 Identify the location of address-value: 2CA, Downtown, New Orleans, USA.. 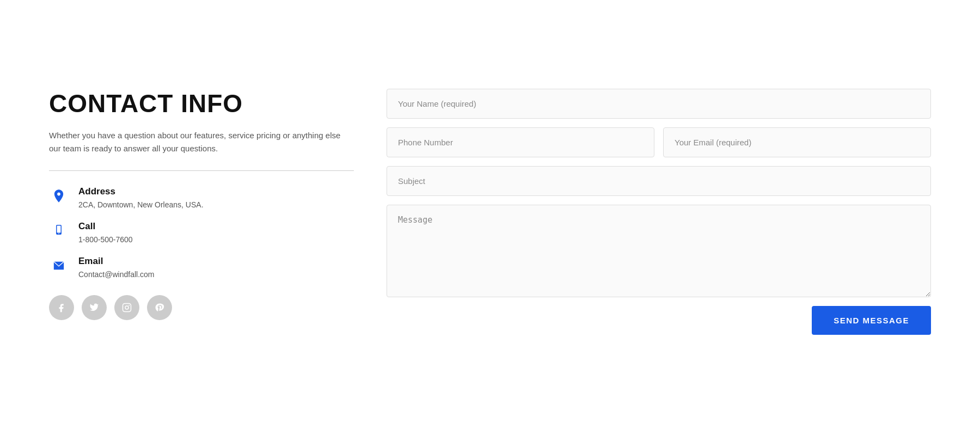
(141, 205).